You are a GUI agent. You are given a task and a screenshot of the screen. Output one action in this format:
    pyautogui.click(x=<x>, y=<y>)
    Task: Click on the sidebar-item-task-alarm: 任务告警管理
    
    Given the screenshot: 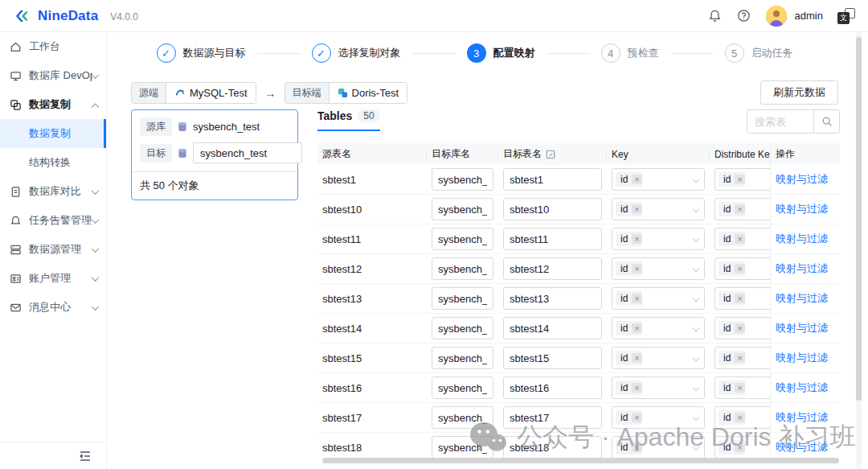 What is the action you would take?
    pyautogui.click(x=53, y=220)
    